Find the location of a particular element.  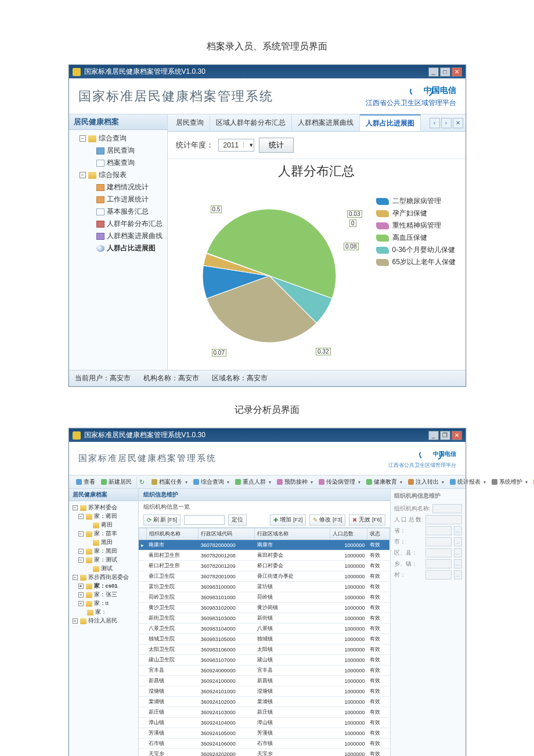

locate-button: 定位 is located at coordinates (237, 520).